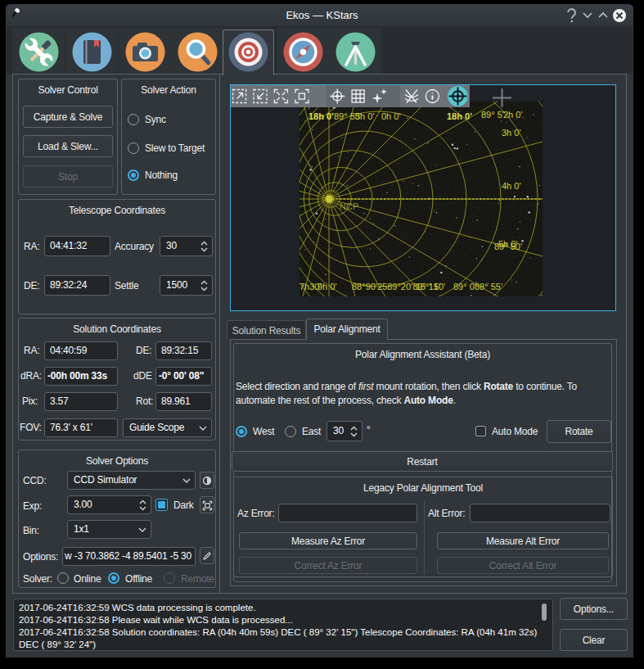 The height and width of the screenshot is (669, 644). What do you see at coordinates (349, 206) in the screenshot?
I see `svg-text: NCP` at bounding box center [349, 206].